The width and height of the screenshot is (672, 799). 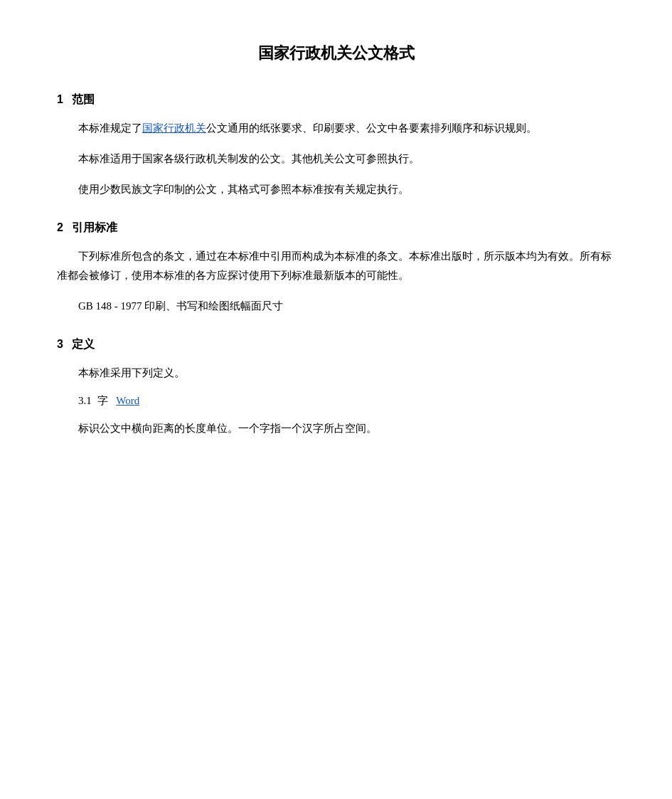 I want to click on subsection-3-1-definition: 标识公文中横向距离的长度单位。一个字指一个汉字所占空间。, so click(x=336, y=428).